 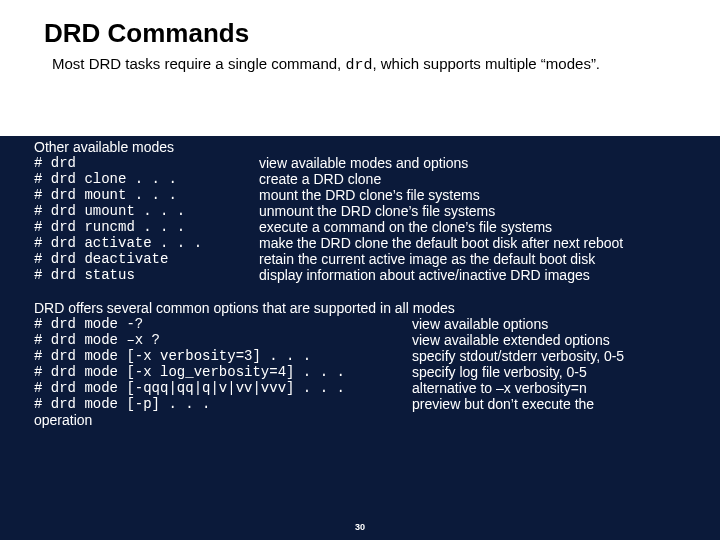 What do you see at coordinates (553, 404) in the screenshot?
I see `opt-desc: preview but don’t execute the` at bounding box center [553, 404].